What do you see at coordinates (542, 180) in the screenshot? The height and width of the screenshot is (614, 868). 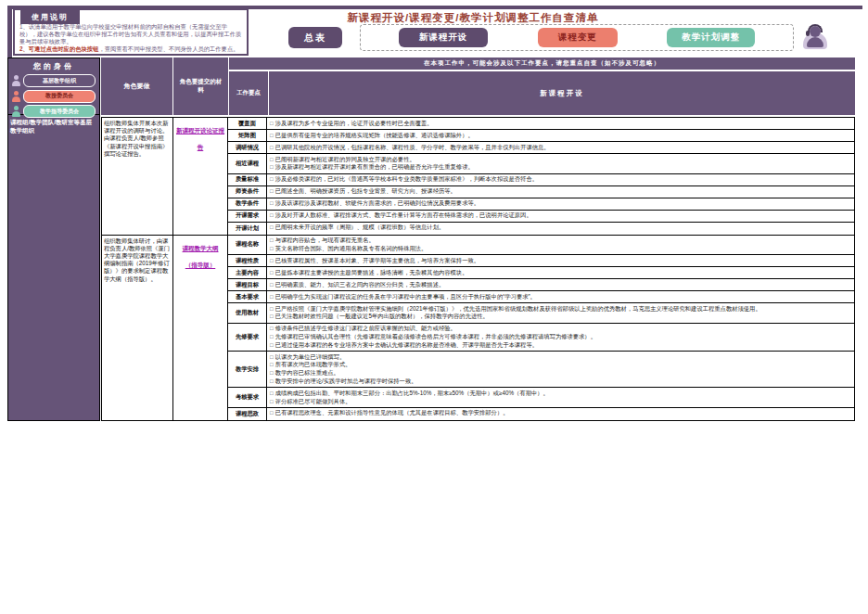 I see `workpoint-row: 质量标准□涉及必修类课程的，已对比《普通高等学校本科专业类教学质量国家标准》，判…` at bounding box center [542, 180].